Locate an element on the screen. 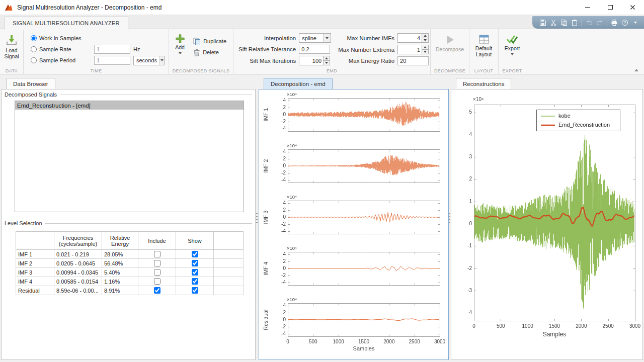 This screenshot has height=362, width=644. level-row: IMF 10.021 - 0.21928.05% is located at coordinates (130, 254).